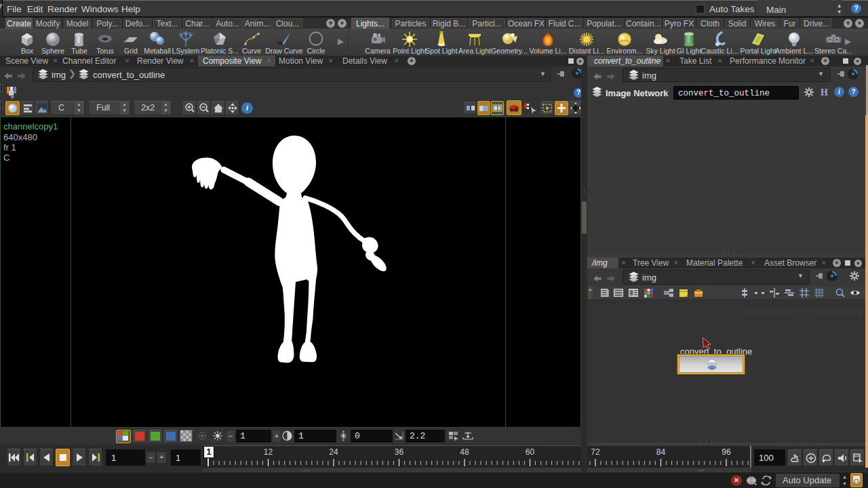  I want to click on svg-text: 84, so click(661, 452).